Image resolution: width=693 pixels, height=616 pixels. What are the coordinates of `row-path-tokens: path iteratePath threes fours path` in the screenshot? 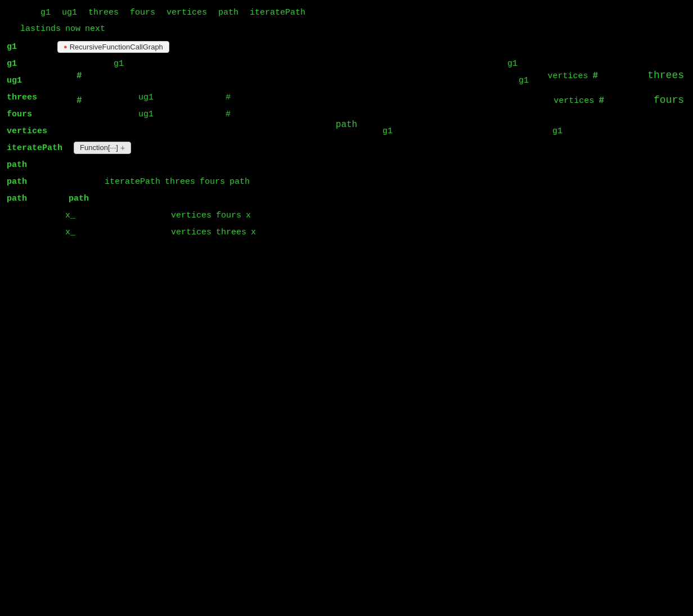 It's located at (346, 182).